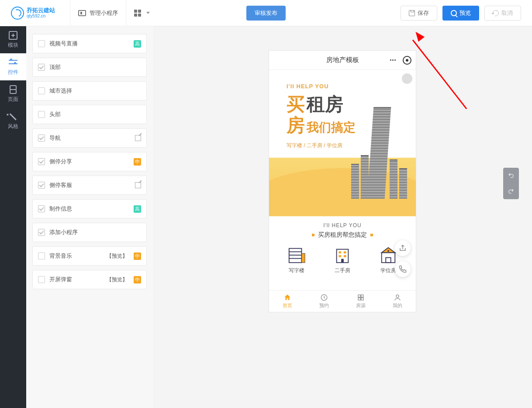 This screenshot has width=532, height=408. What do you see at coordinates (95, 67) in the screenshot?
I see `control-label: 顶部` at bounding box center [95, 67].